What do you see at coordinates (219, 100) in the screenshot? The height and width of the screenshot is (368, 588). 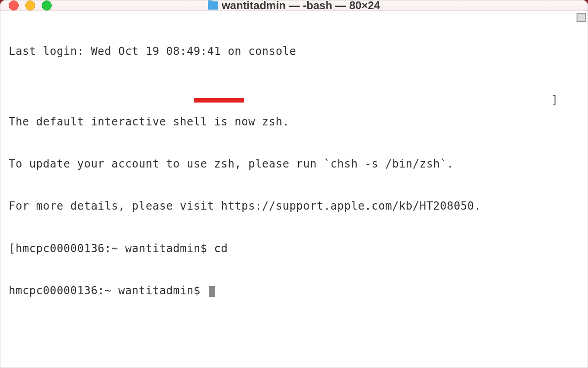 I see `annotation-underline` at bounding box center [219, 100].